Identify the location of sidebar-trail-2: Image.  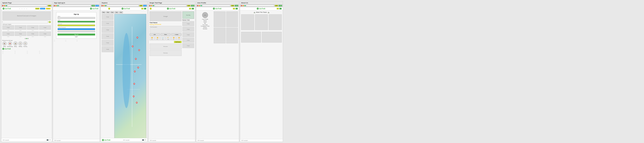
(108, 23).